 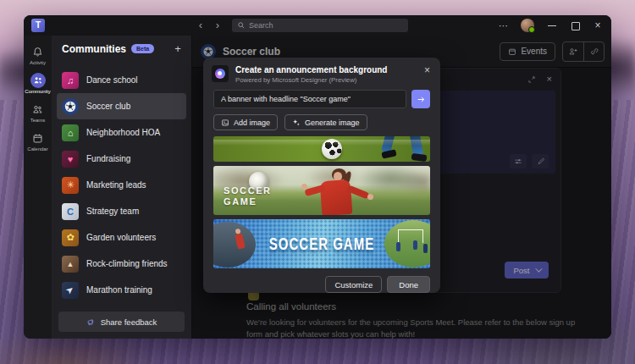 I want to click on player-graphic, so click(x=342, y=191).